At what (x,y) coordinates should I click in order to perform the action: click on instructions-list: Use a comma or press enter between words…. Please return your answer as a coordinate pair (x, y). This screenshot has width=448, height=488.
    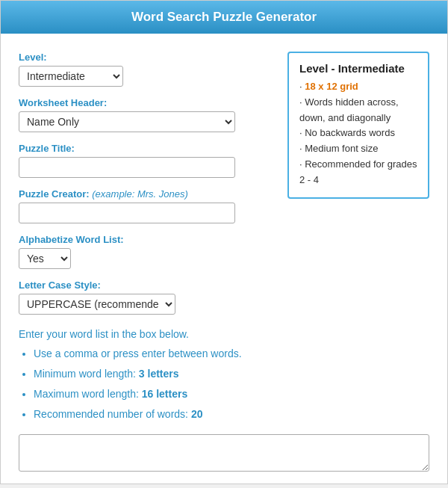
    Looking at the image, I should click on (231, 386).